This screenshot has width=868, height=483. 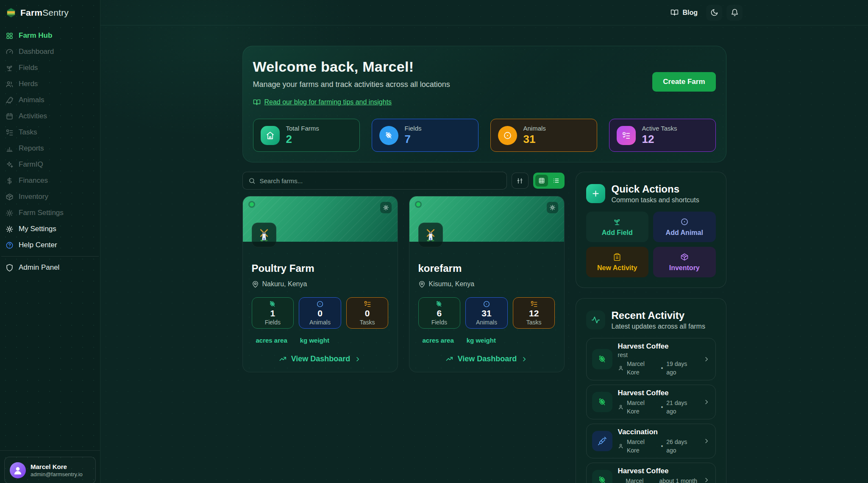 I want to click on sidebar-item-label: Reports, so click(x=31, y=148).